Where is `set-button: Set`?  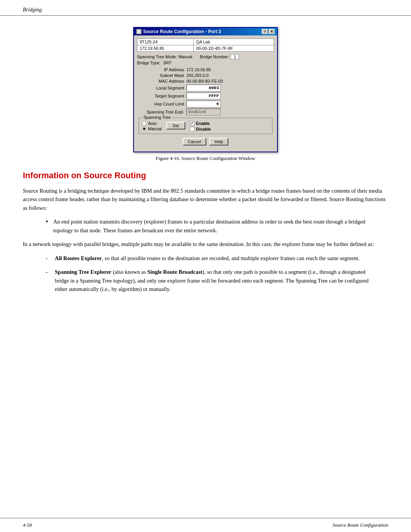 set-button: Set is located at coordinates (176, 126).